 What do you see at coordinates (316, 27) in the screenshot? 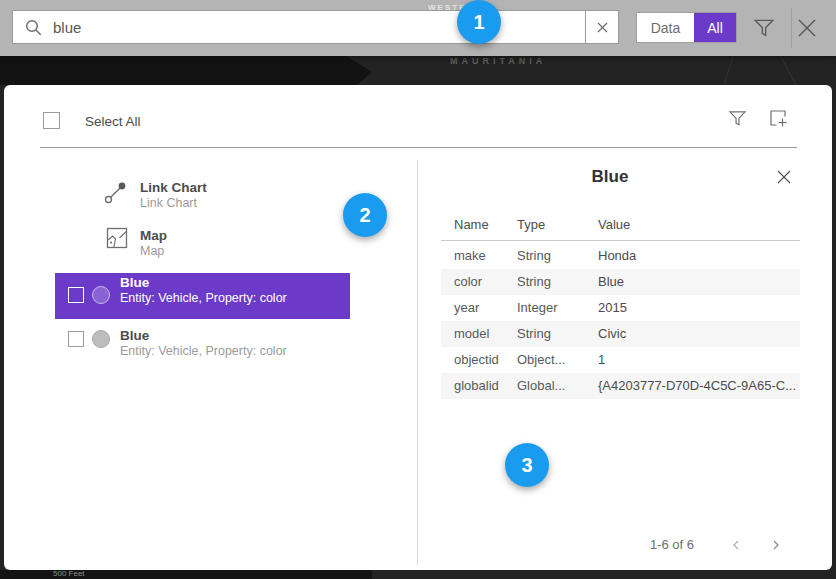
I see `search-input: blue` at bounding box center [316, 27].